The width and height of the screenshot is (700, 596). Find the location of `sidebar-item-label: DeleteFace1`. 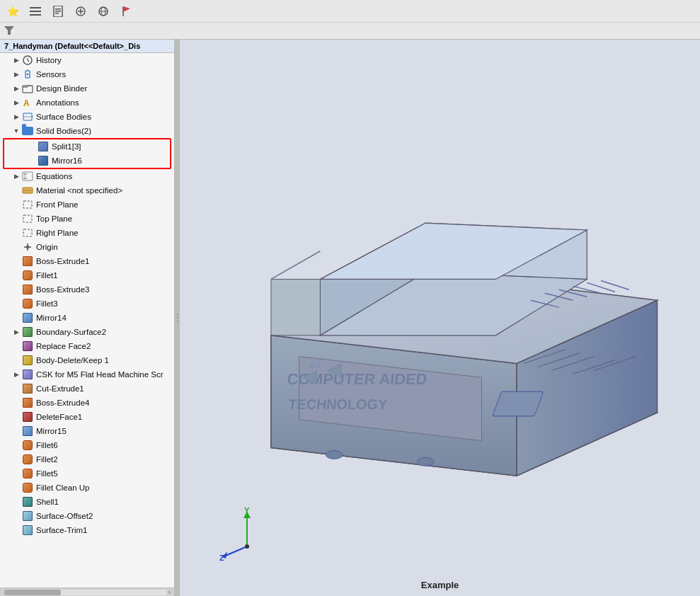

sidebar-item-label: DeleteFace1 is located at coordinates (105, 417).